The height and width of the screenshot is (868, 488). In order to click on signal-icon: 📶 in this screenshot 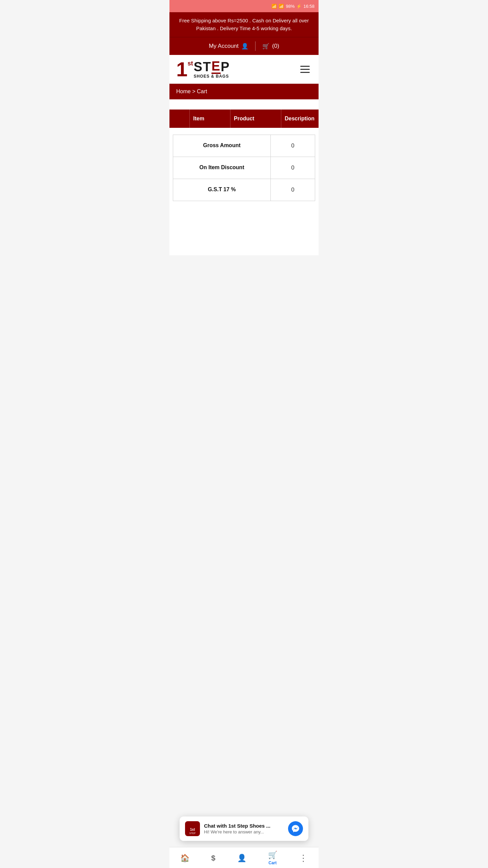, I will do `click(281, 6)`.